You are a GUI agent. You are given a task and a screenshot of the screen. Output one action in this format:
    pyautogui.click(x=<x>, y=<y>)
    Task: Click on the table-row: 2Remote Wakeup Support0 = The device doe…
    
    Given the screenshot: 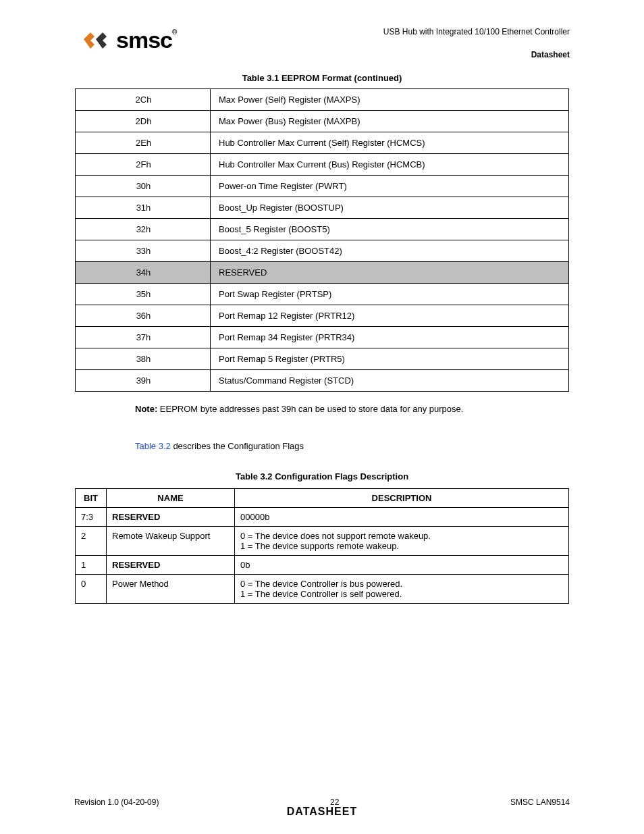 What is the action you would take?
    pyautogui.click(x=323, y=542)
    